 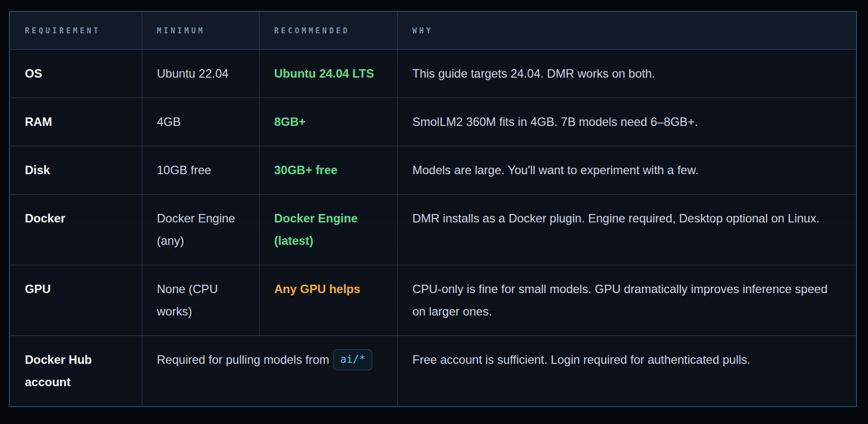 I want to click on cell-recommended: Ubuntu 24.04 LTS, so click(x=328, y=74).